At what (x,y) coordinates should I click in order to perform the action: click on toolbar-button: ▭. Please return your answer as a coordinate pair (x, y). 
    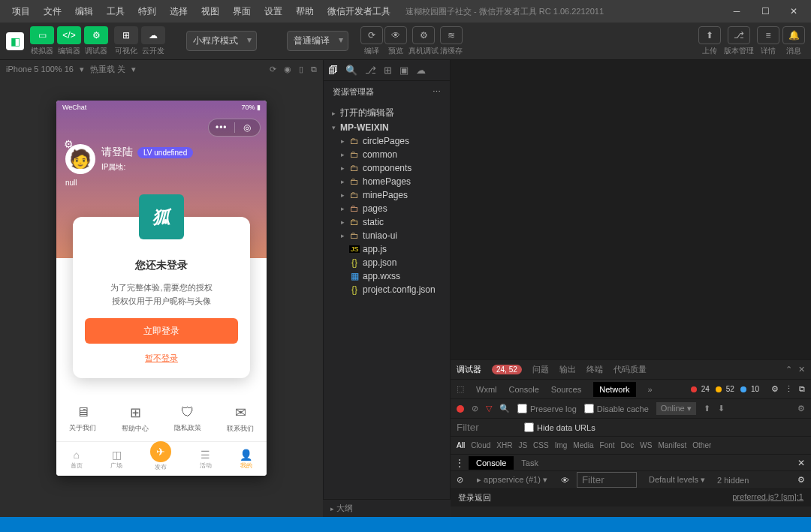
    Looking at the image, I should click on (42, 35).